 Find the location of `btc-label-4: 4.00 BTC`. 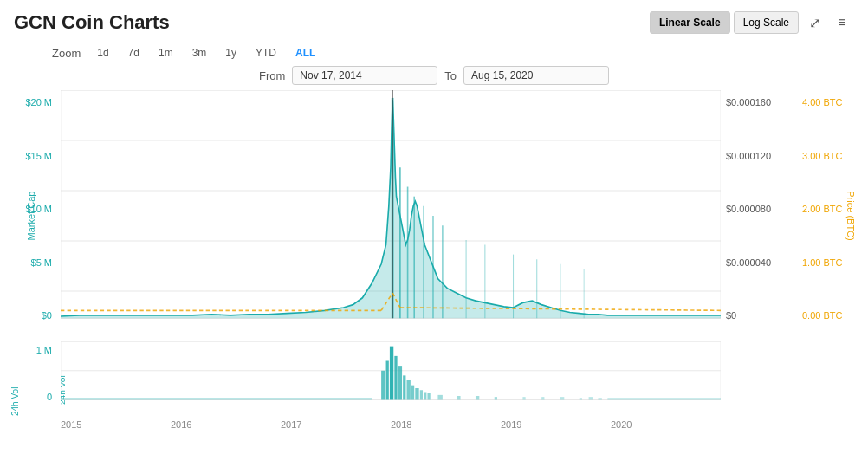

btc-label-4: 4.00 BTC is located at coordinates (822, 102).